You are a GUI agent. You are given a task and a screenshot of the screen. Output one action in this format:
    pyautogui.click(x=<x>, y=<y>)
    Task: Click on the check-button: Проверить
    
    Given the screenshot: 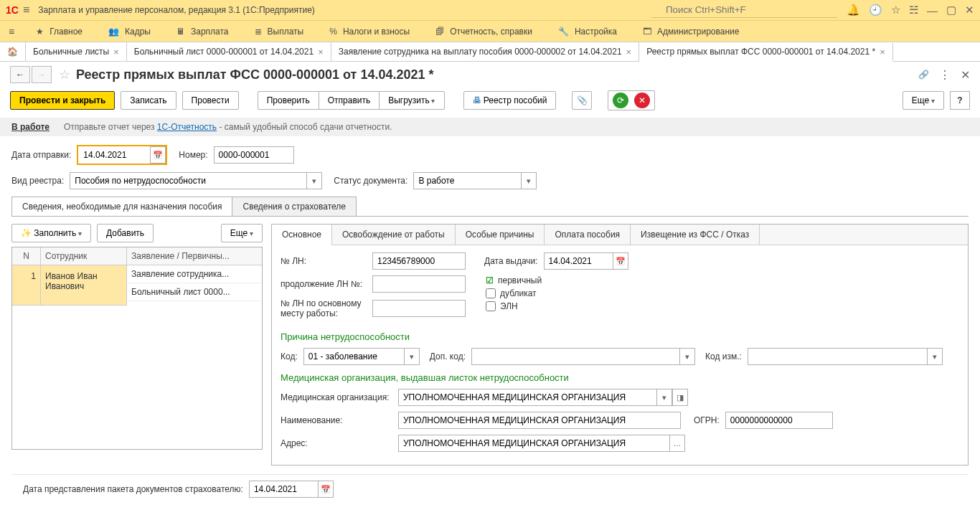 What is the action you would take?
    pyautogui.click(x=288, y=100)
    